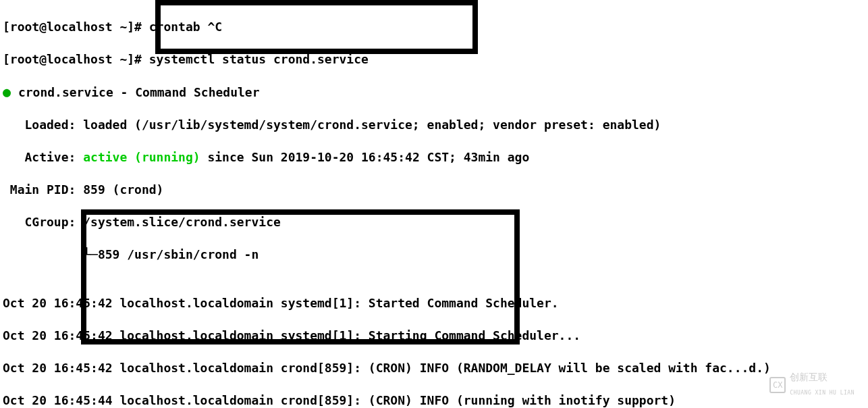 The width and height of the screenshot is (868, 408). What do you see at coordinates (434, 157) in the screenshot?
I see `terminal-line: Active: active (running) since Sun 2019-…` at bounding box center [434, 157].